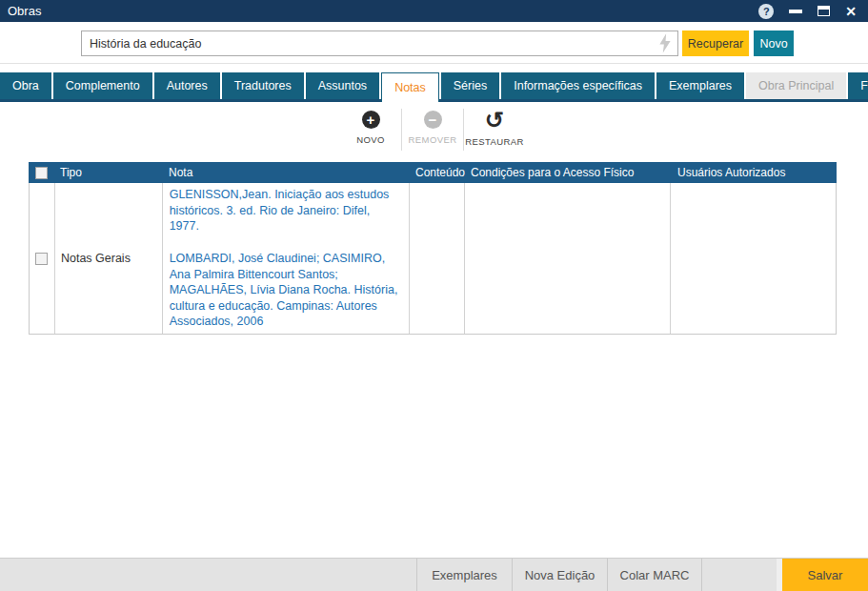  I want to click on nota-paragraph-gap, so click(286, 242).